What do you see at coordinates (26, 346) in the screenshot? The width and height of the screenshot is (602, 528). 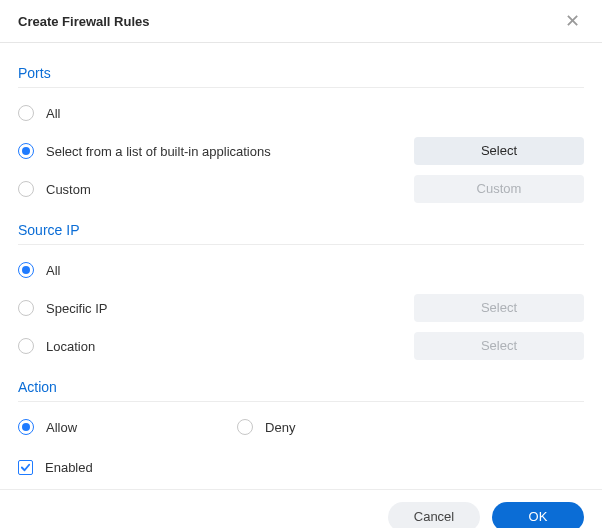 I see `source-location-radio` at bounding box center [26, 346].